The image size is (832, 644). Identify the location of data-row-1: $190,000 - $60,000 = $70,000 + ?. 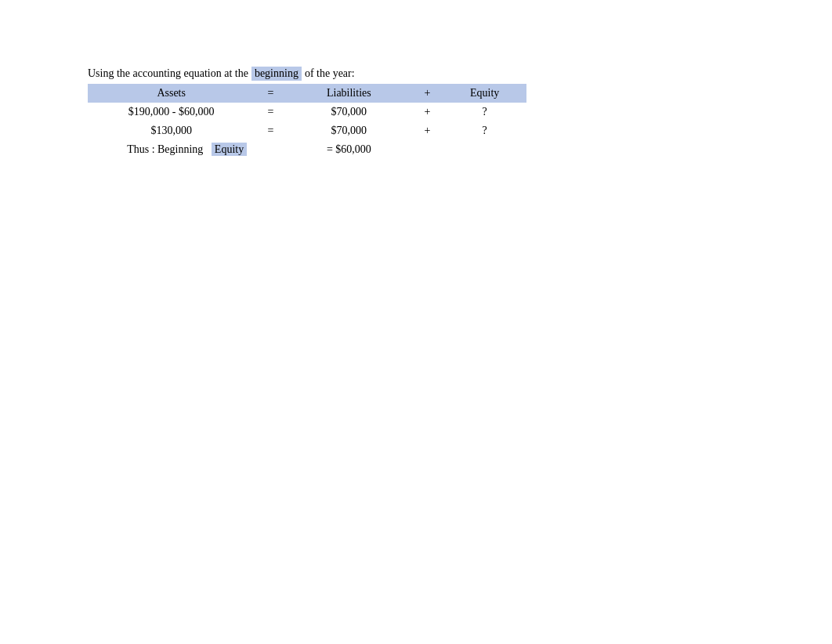
(307, 112).